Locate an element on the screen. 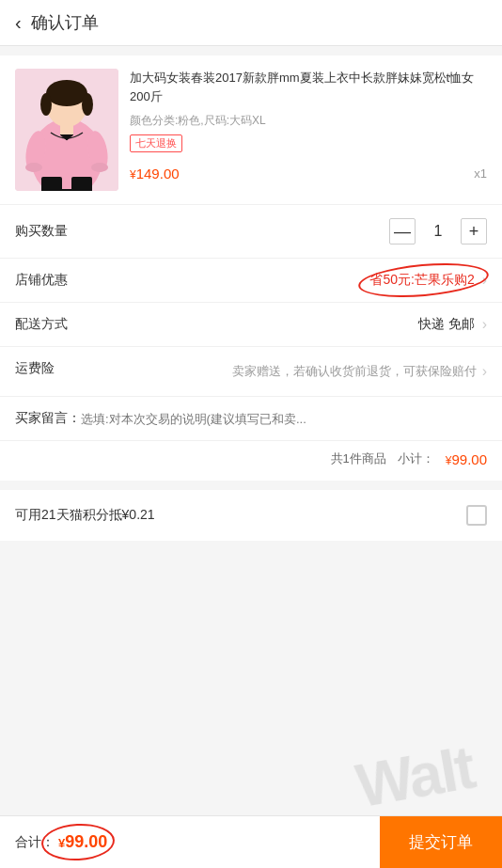  subtotal-label: 小计： is located at coordinates (416, 459).